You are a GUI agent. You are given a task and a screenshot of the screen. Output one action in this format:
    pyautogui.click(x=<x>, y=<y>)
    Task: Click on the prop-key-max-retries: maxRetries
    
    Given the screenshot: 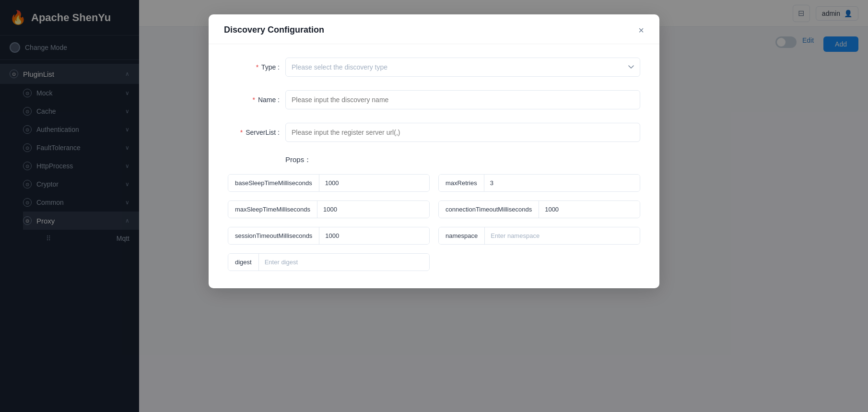 What is the action you would take?
    pyautogui.click(x=461, y=183)
    